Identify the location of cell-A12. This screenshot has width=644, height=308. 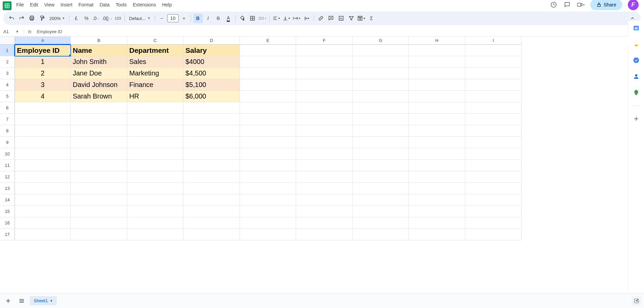
(43, 177).